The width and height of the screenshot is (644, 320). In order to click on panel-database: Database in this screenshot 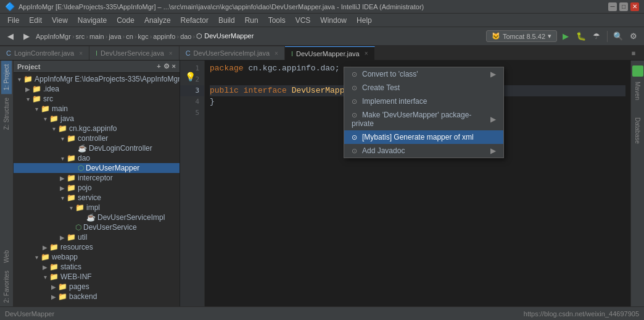, I will do `click(638, 131)`.